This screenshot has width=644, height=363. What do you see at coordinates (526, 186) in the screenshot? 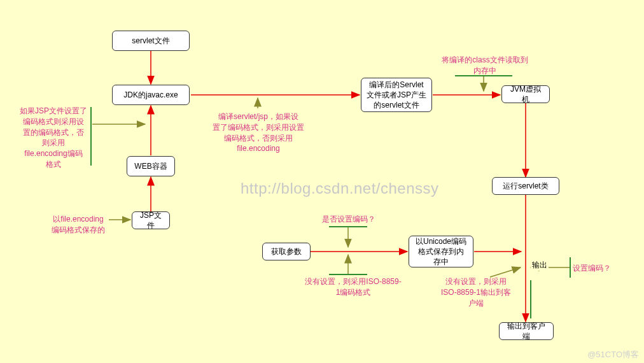
I see `node-run-servlet: 运行servlet类` at bounding box center [526, 186].